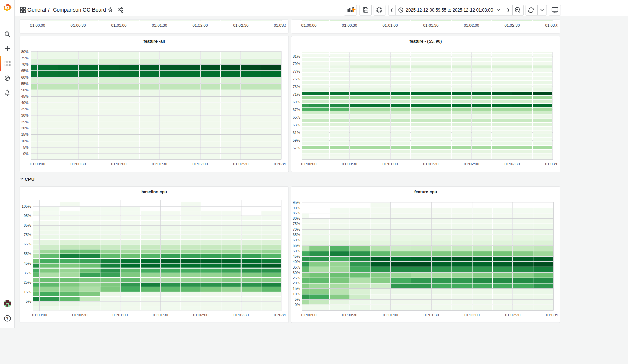 Image resolution: width=628 pixels, height=364 pixels. Describe the element at coordinates (154, 41) in the screenshot. I see `svg-text: feature -all` at that location.